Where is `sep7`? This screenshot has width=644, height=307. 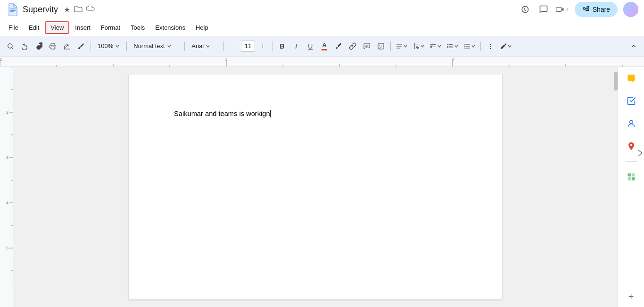 sep7 is located at coordinates (481, 46).